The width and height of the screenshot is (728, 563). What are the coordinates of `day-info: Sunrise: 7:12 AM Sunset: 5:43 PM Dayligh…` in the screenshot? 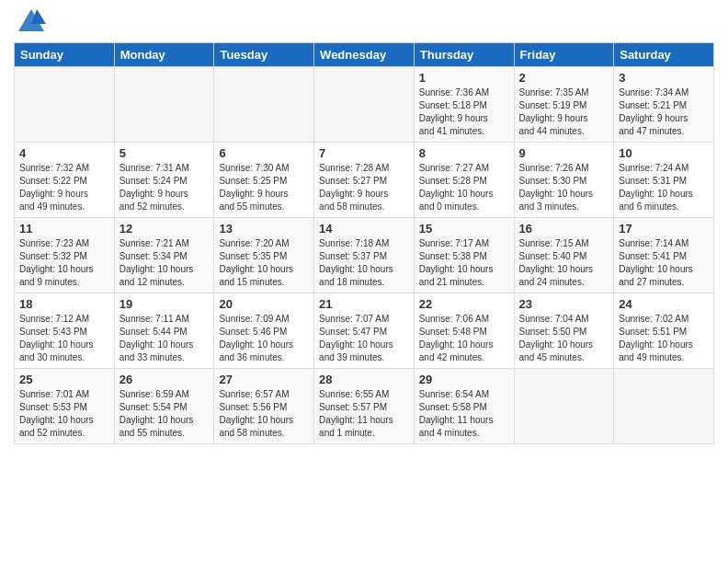 It's located at (64, 339).